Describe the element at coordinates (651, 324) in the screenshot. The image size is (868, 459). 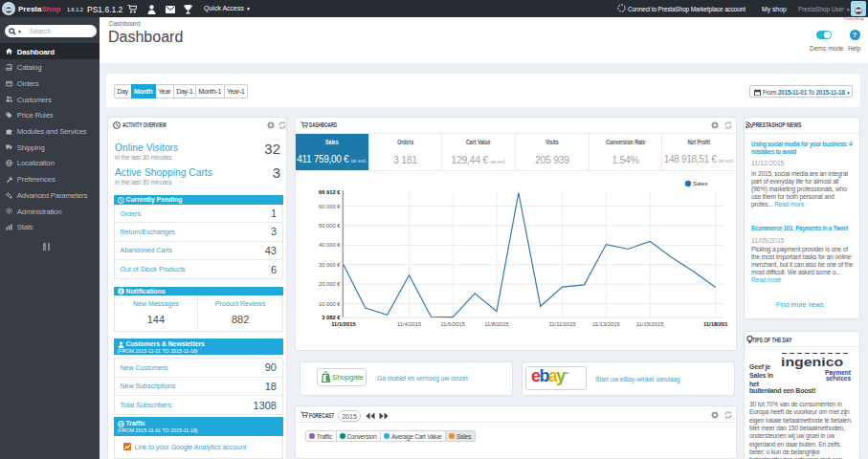
I see `svg-text: 11/15/2015` at that location.